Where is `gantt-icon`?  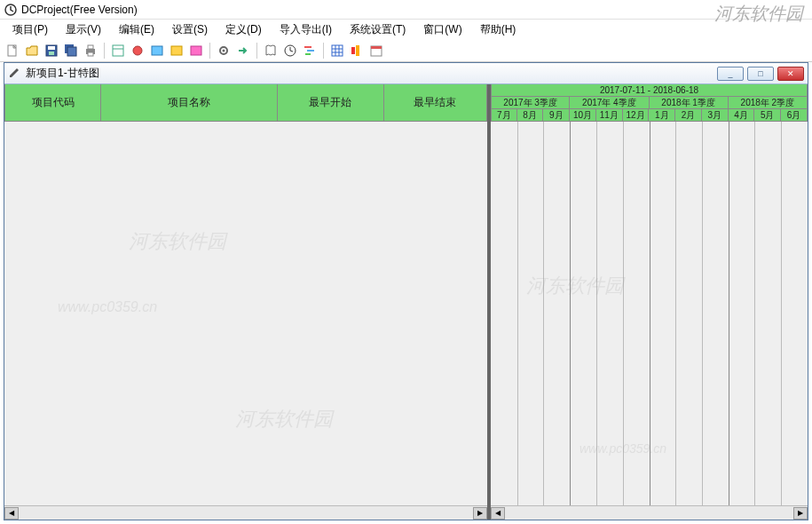 gantt-icon is located at coordinates (310, 51).